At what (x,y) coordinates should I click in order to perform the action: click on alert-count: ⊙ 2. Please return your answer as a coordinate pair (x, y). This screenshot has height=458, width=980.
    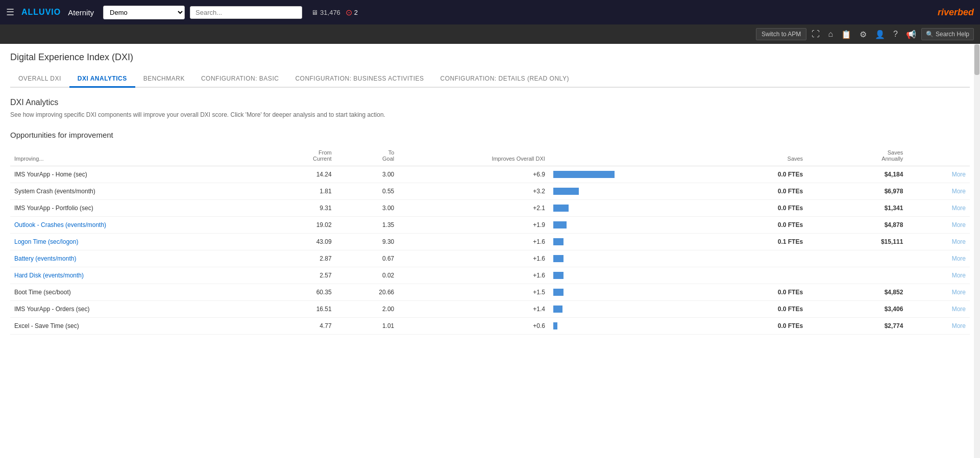
    Looking at the image, I should click on (352, 12).